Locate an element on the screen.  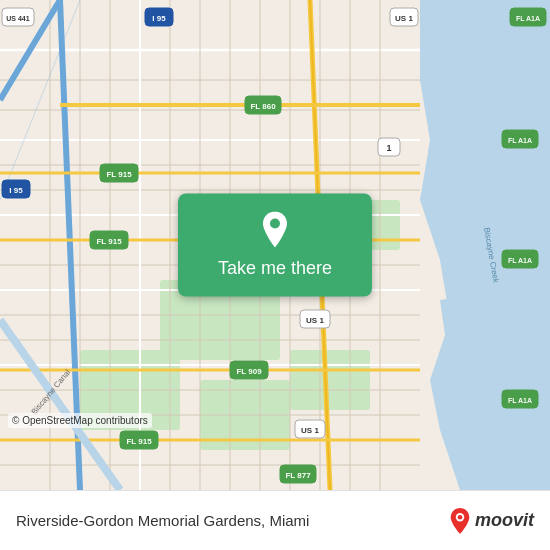
svg-text: FL 877 is located at coordinates (298, 476).